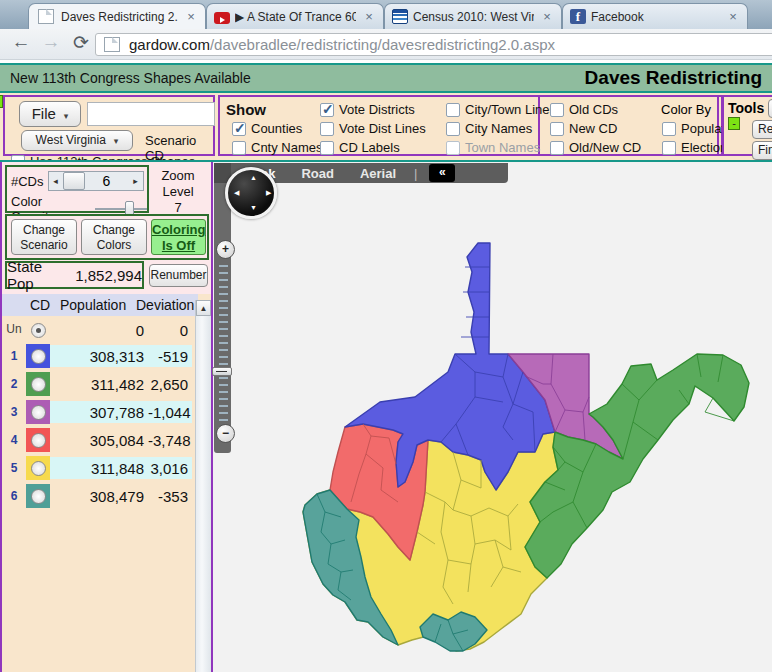 The height and width of the screenshot is (672, 772). I want to click on table-row: 6308,479-353, so click(100, 496).